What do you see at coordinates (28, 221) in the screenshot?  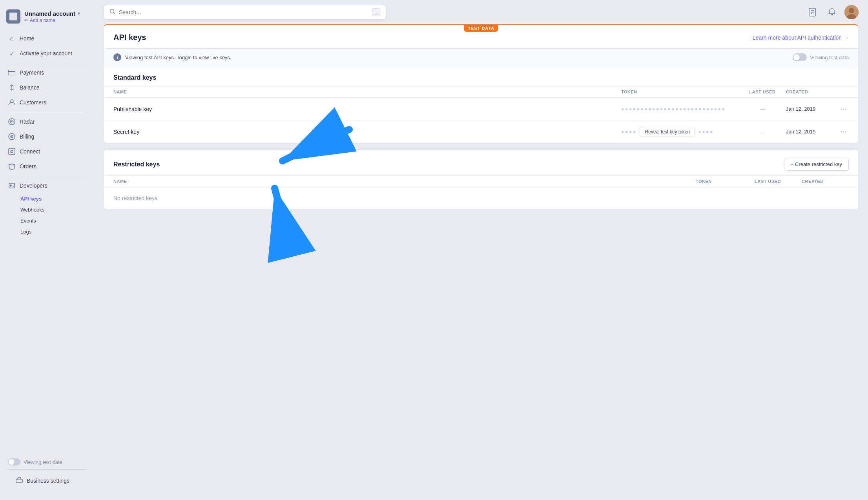 I see `events-label: Events` at bounding box center [28, 221].